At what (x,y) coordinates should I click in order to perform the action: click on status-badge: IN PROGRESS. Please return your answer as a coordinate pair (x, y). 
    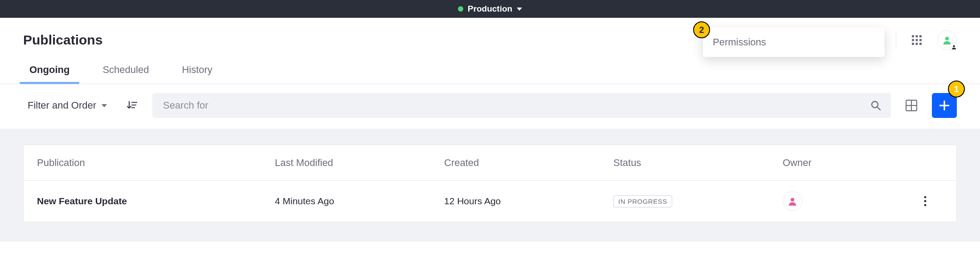
    Looking at the image, I should click on (643, 201).